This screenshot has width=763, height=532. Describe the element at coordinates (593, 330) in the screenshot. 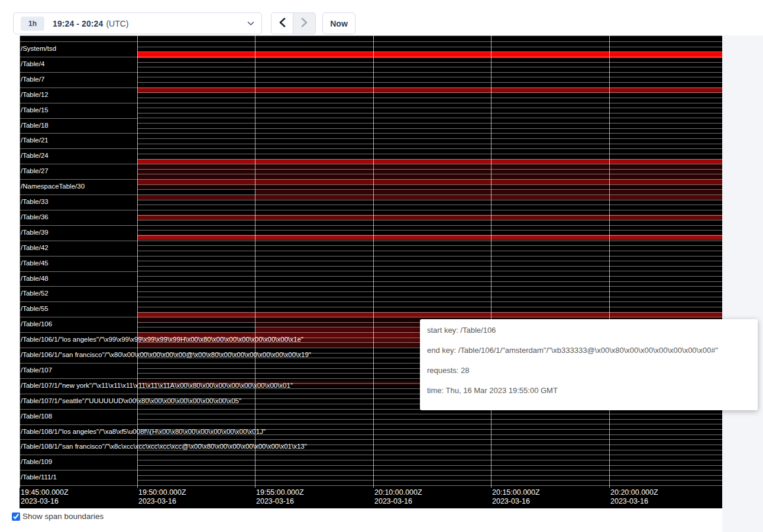

I see `tooltip-start-key: start key: /Table/106` at that location.